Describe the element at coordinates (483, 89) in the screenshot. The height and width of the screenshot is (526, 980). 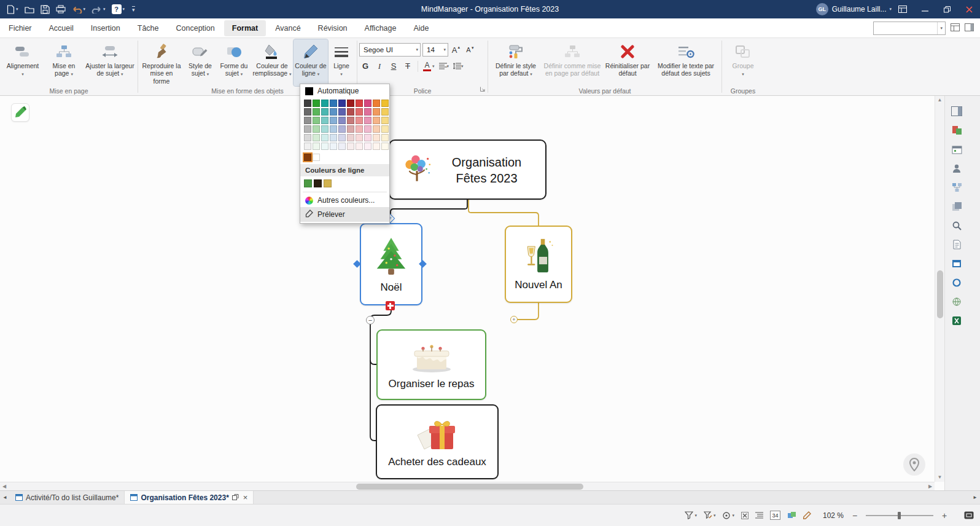
I see `police-dialog-launcher` at that location.